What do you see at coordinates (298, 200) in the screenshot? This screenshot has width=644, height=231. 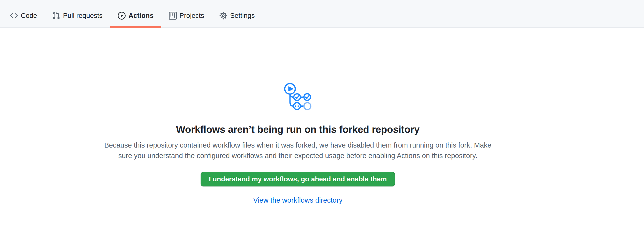 I see `view-workflows-directory-link: View the workflows directory` at bounding box center [298, 200].